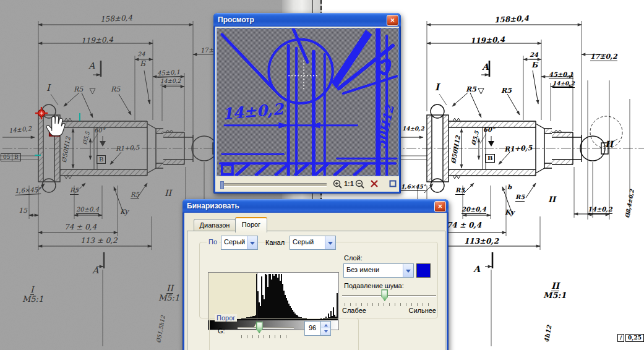 This screenshot has height=350, width=644. What do you see at coordinates (419, 310) in the screenshot?
I see `noise-stronger-label: Сильнее` at bounding box center [419, 310].